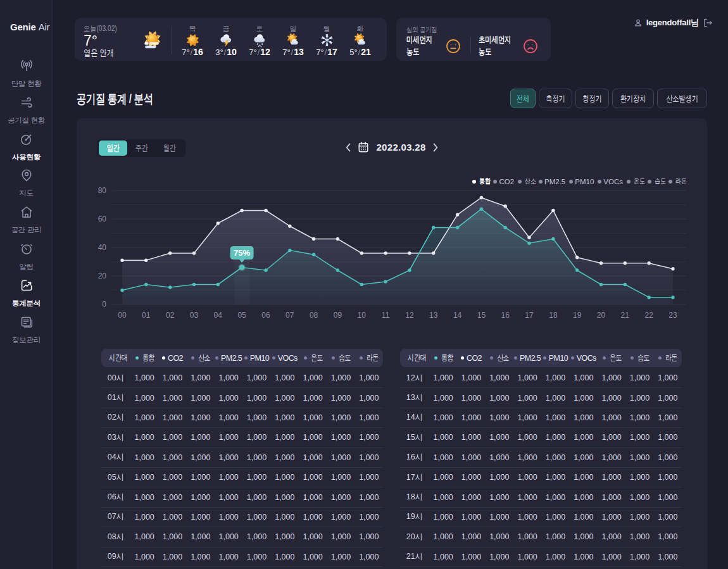 Image resolution: width=728 pixels, height=569 pixels. What do you see at coordinates (338, 315) in the screenshot?
I see `svg-text: 09` at bounding box center [338, 315].